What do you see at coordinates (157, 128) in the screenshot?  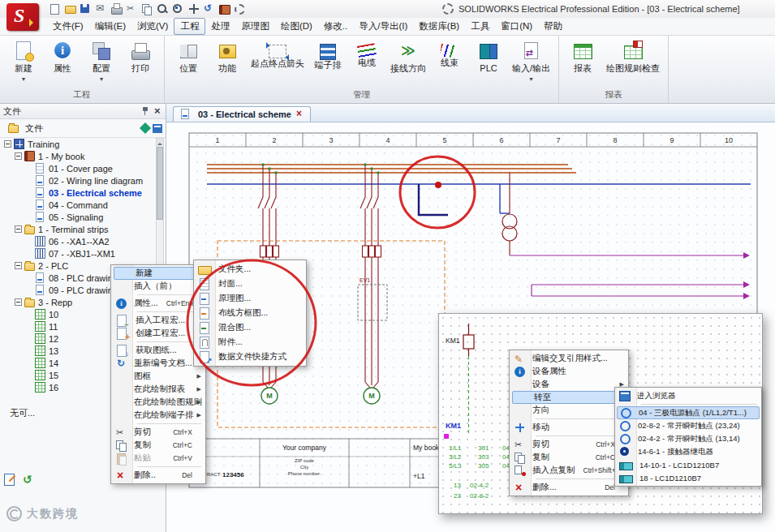 I see `browser-view-icon` at bounding box center [157, 128].